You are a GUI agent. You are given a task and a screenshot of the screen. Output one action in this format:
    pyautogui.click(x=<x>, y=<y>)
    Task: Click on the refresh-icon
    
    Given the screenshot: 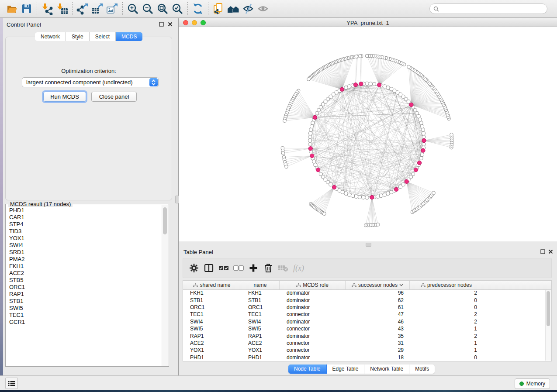 What is the action you would take?
    pyautogui.click(x=198, y=9)
    